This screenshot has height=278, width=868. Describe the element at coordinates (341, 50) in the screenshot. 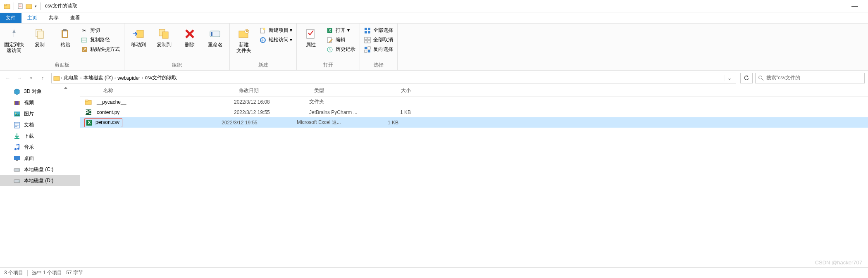

I see `history-button: 历史记录` at that location.